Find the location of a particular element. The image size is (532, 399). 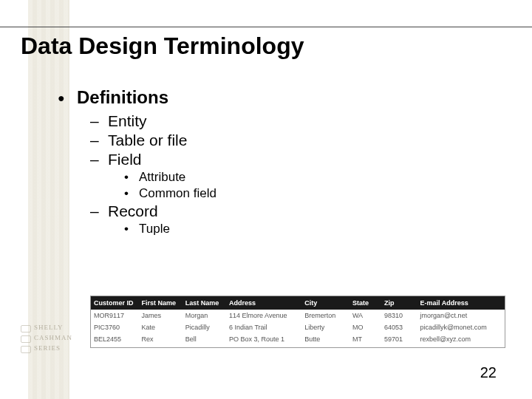

bullet-l2: Entity is located at coordinates (306, 121).